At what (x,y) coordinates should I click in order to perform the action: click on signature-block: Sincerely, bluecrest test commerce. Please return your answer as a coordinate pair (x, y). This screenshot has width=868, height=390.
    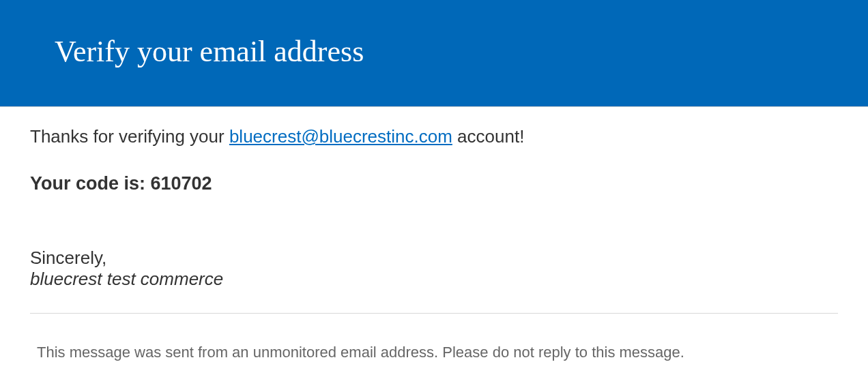
    Looking at the image, I should click on (434, 269).